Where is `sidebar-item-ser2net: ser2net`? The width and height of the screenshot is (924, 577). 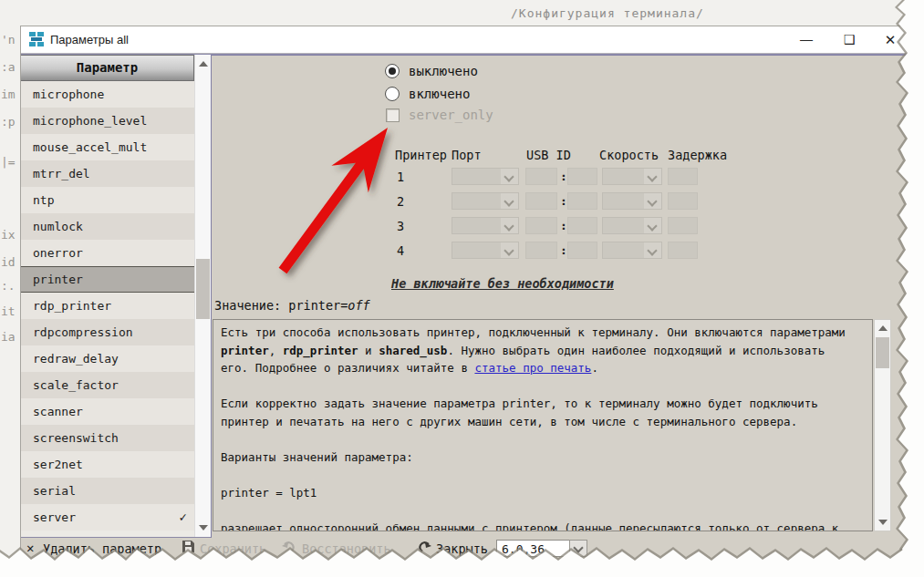 sidebar-item-ser2net: ser2net is located at coordinates (108, 465).